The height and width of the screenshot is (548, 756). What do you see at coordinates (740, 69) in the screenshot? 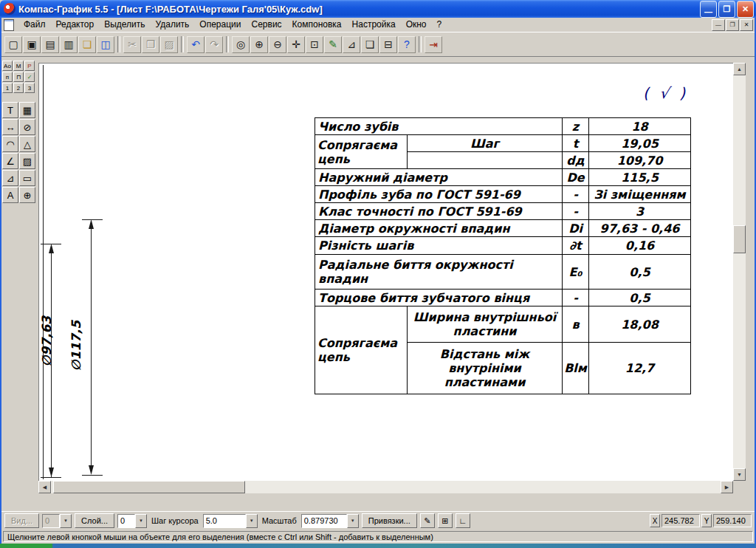
I see `scroll-up-button: ▲` at bounding box center [740, 69].